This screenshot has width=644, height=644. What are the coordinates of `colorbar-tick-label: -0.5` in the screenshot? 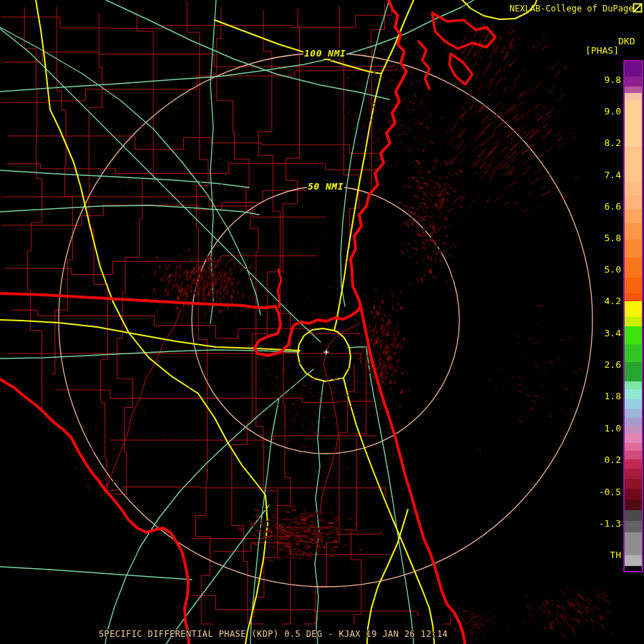 It's located at (604, 492).